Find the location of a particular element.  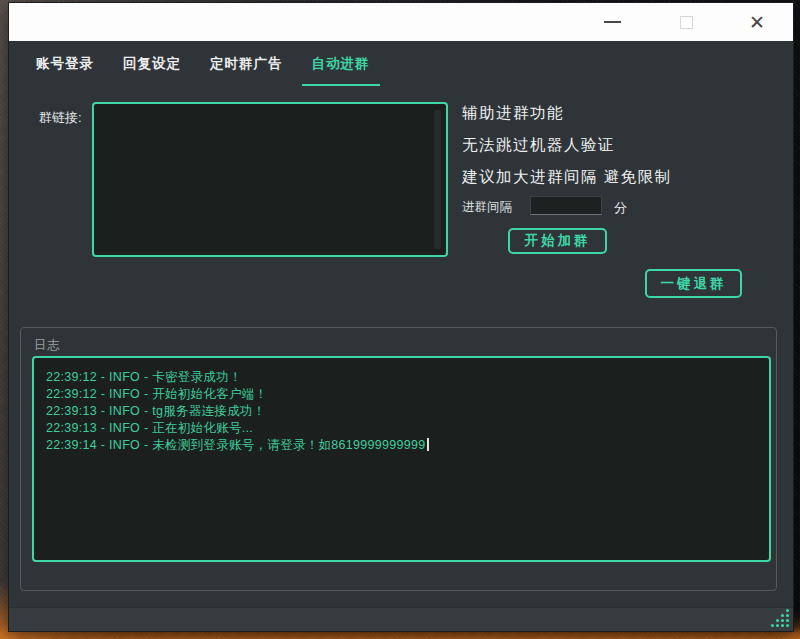

tab-scheduled-group-ads: 定时群广告 is located at coordinates (246, 70).